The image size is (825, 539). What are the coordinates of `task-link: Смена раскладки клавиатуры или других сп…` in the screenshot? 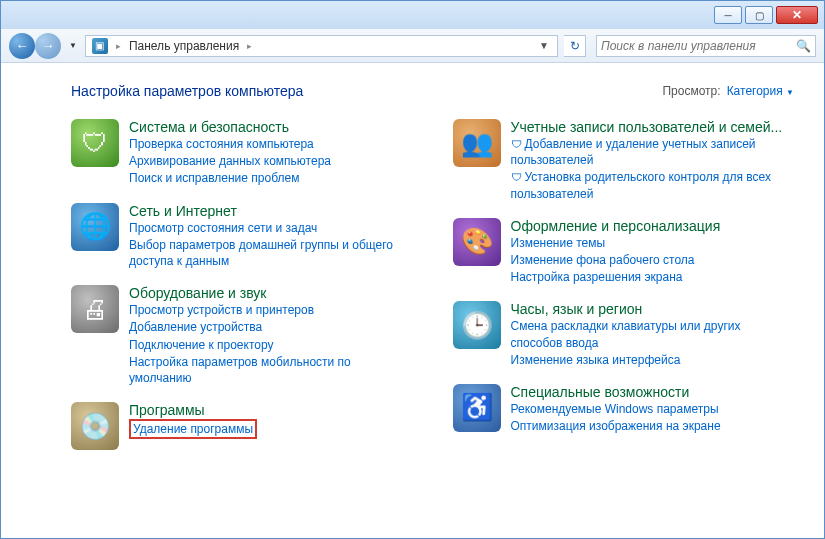 It's located at (653, 334).